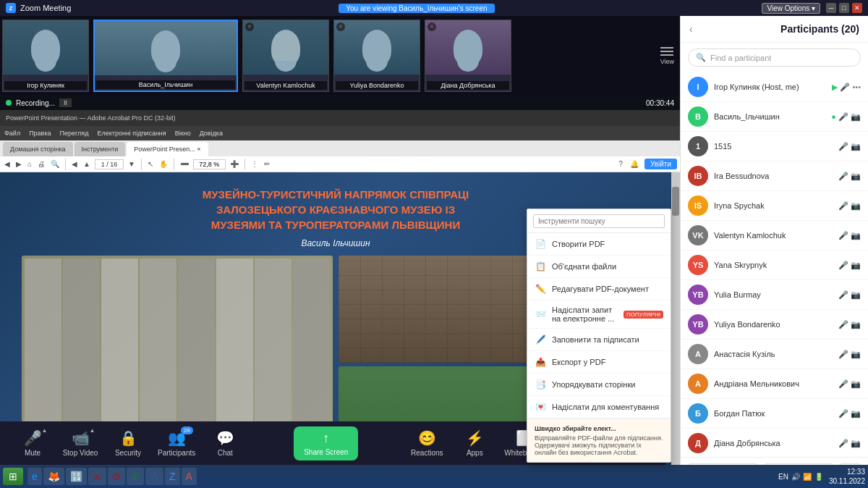 The height and width of the screenshot is (488, 868). I want to click on participant-icons-anastasia: 🎤 📷, so click(849, 355).